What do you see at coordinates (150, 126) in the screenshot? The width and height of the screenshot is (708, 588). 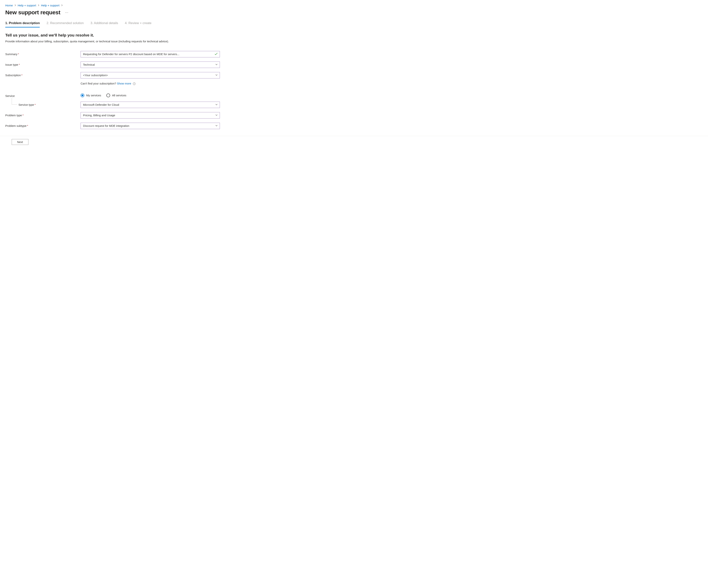 I see `problem-subtype-select: Discount request for MDE integration` at bounding box center [150, 126].